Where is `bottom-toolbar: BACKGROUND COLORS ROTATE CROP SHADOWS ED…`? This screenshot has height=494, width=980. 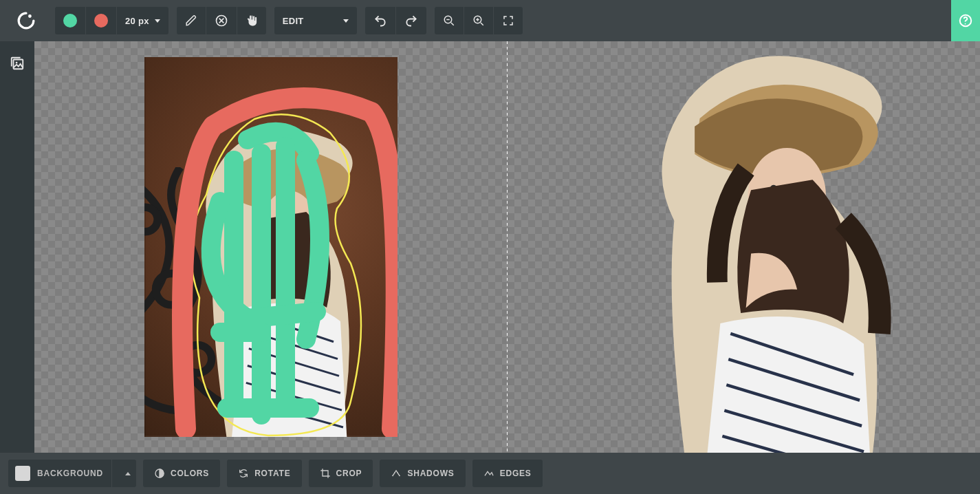
bottom-toolbar: BACKGROUND COLORS ROTATE CROP SHADOWS ED… is located at coordinates (490, 473).